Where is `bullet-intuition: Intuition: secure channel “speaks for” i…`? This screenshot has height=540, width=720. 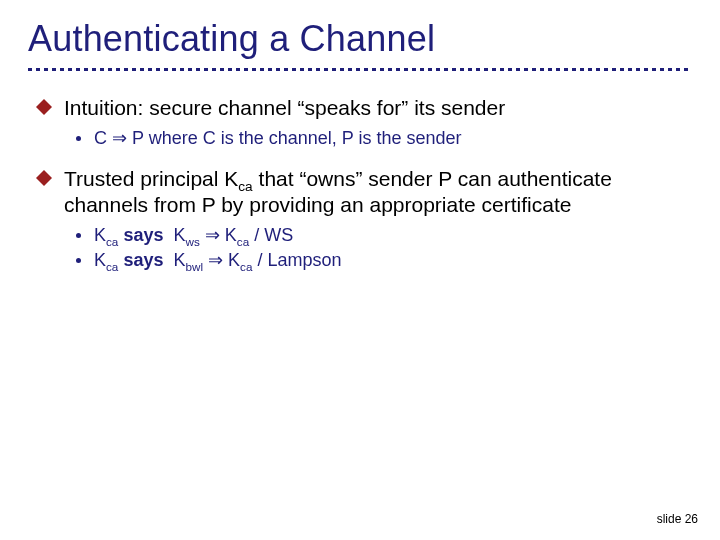
bullet-intuition: Intuition: secure channel “speaks for” i… is located at coordinates (360, 128).